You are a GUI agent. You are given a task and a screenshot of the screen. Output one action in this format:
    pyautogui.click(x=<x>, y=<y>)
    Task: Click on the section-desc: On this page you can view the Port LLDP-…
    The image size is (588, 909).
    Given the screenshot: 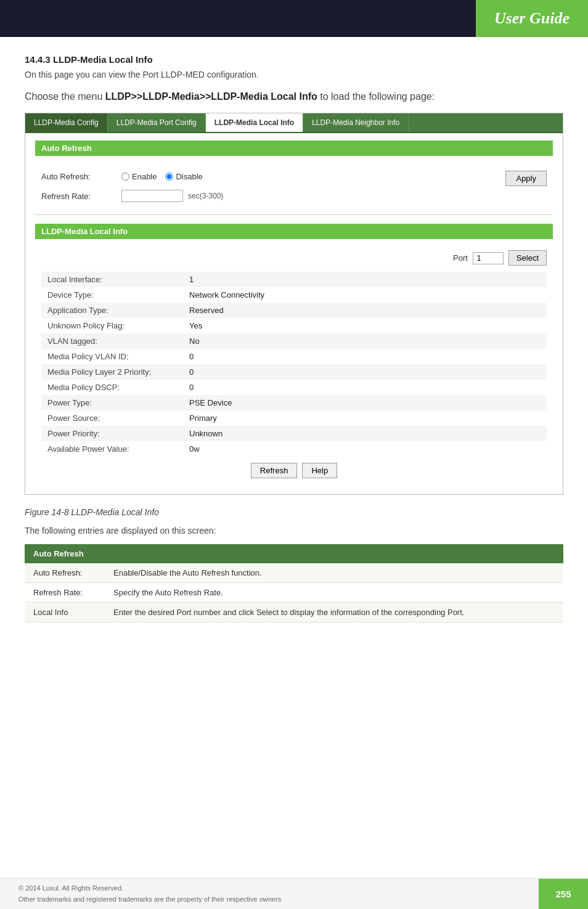 What is the action you would take?
    pyautogui.click(x=294, y=75)
    